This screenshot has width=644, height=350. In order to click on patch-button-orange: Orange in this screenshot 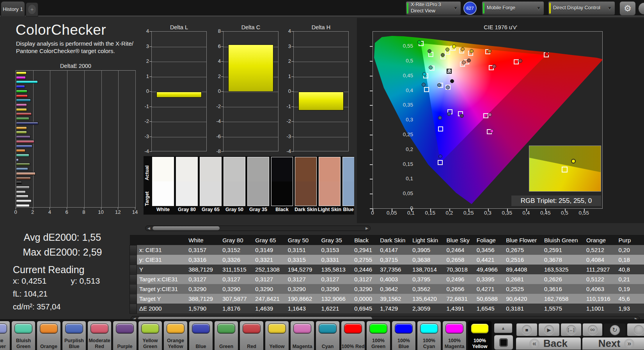, I will do `click(49, 336)`.